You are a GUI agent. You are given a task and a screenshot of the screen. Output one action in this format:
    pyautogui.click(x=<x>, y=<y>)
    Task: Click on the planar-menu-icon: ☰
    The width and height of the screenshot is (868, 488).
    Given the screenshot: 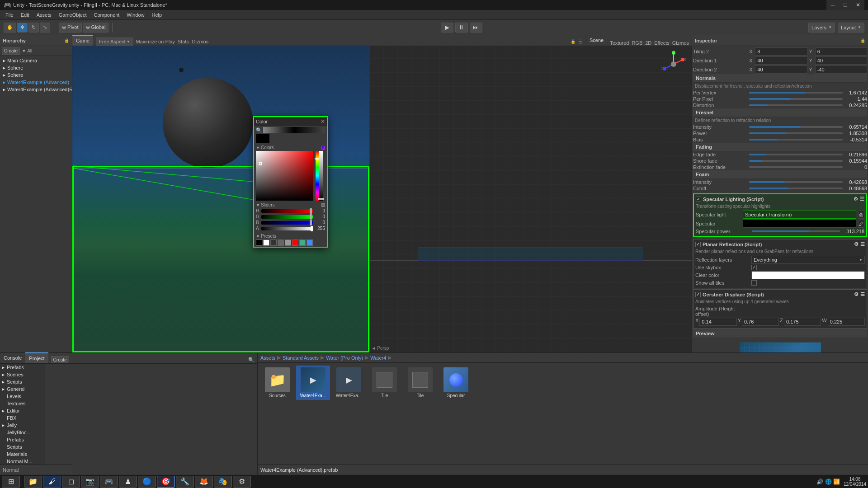 What is the action you would take?
    pyautogui.click(x=863, y=244)
    